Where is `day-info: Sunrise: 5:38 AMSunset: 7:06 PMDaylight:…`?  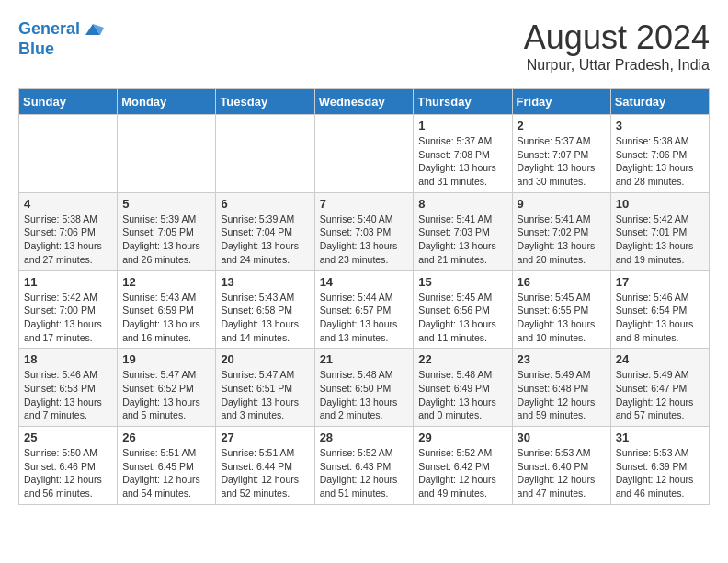
day-info: Sunrise: 5:38 AMSunset: 7:06 PMDaylight:… is located at coordinates (660, 162).